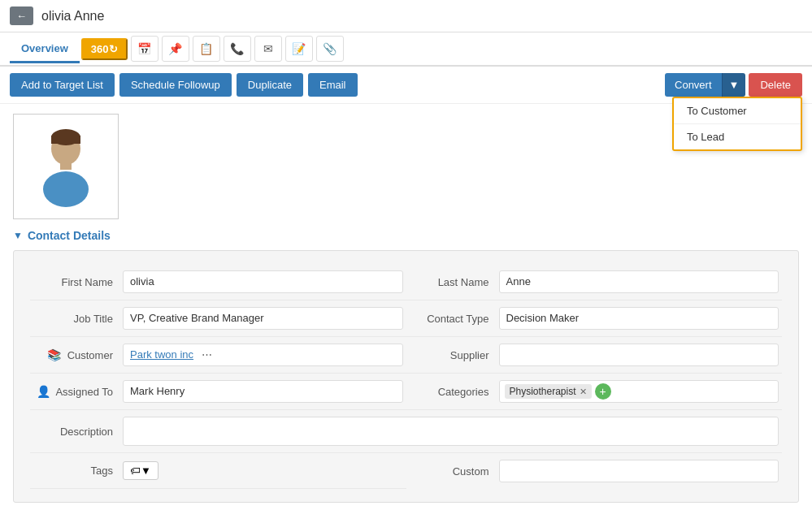  I want to click on category-tag-physiotherapist: Physiotherapist ✕, so click(548, 391).